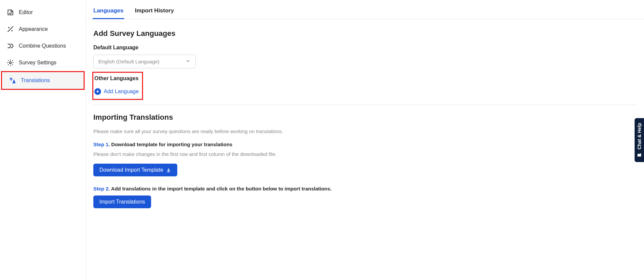 This screenshot has width=644, height=280. Describe the element at coordinates (365, 131) in the screenshot. I see `importing-intro: Please make sure all your survey questio…` at that location.